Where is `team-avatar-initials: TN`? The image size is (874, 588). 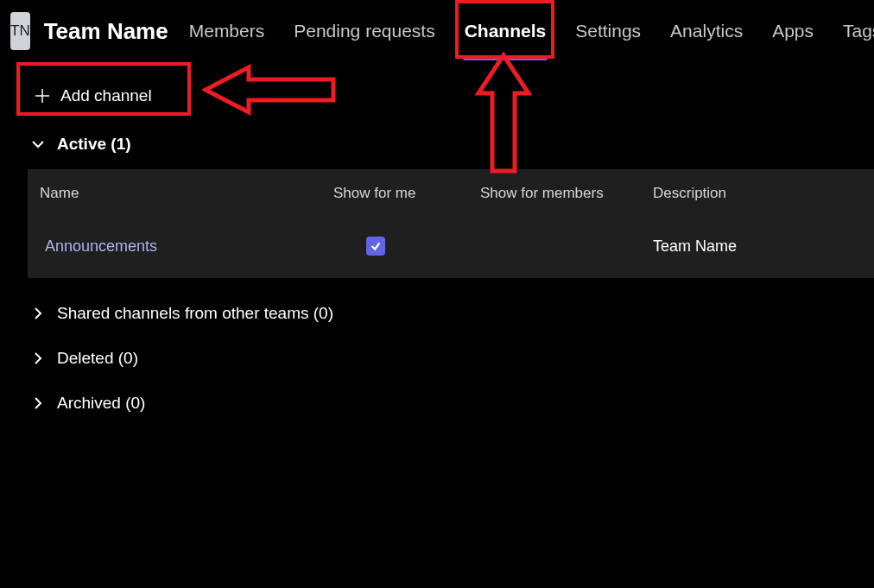 team-avatar-initials: TN is located at coordinates (21, 31).